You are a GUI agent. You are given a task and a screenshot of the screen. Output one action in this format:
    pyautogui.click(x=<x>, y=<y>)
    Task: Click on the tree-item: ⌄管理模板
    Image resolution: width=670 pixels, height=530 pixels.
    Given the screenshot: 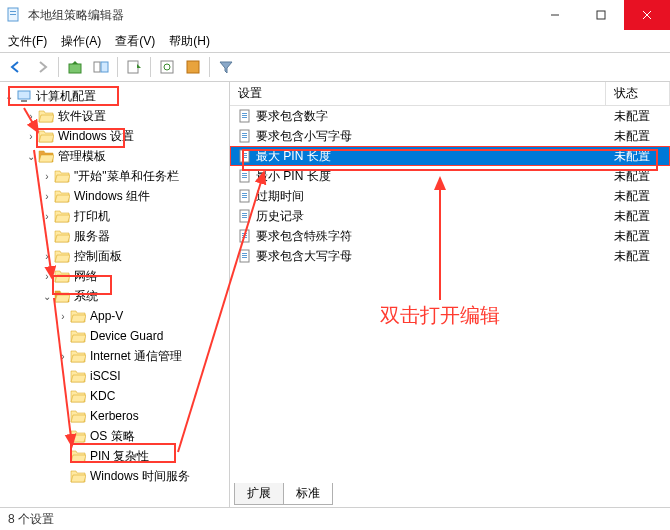 What is the action you would take?
    pyautogui.click(x=114, y=156)
    